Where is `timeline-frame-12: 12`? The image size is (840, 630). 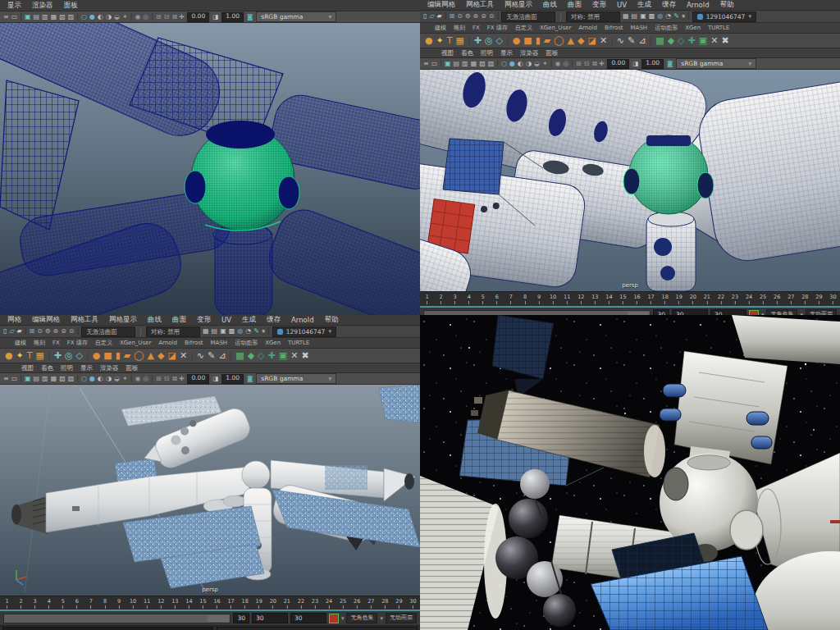 timeline-frame-12: 12 is located at coordinates (581, 299).